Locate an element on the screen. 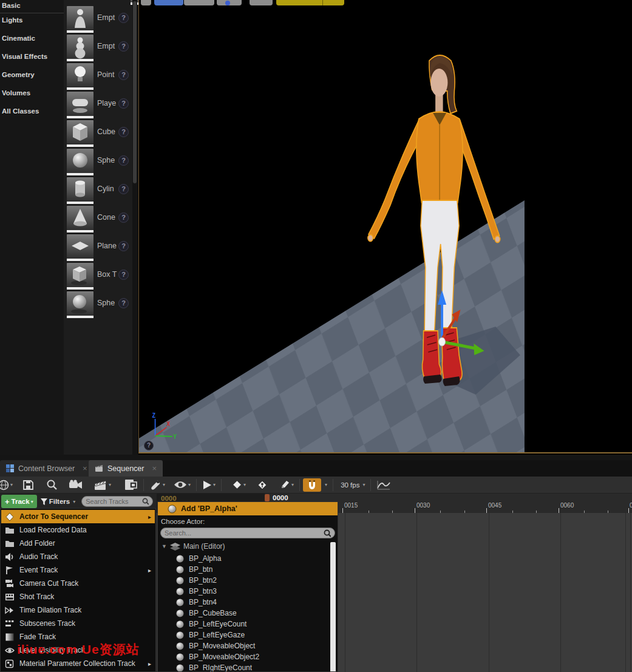 The width and height of the screenshot is (632, 672). place-item-label: Cylin is located at coordinates (106, 189).